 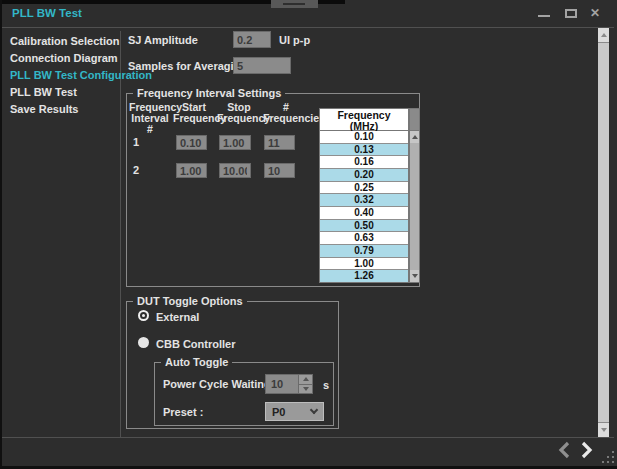 I want to click on sidebar-item-connection-diagram: Connection Diagram, so click(x=64, y=58).